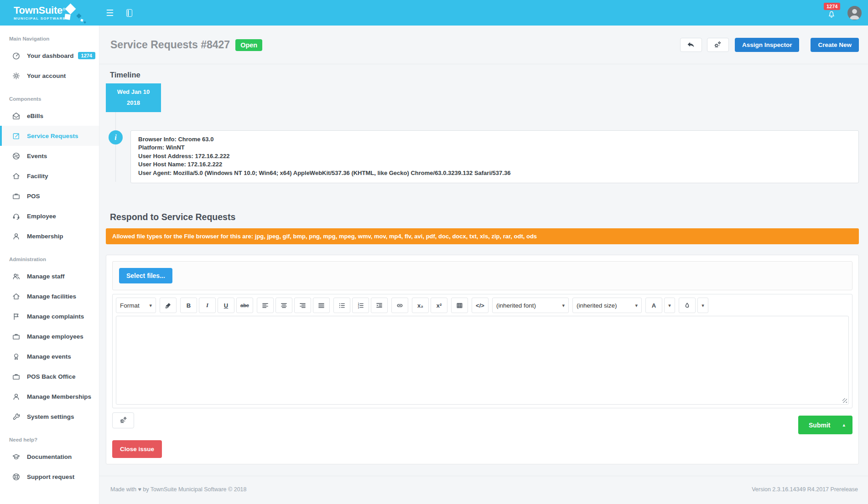 This screenshot has width=868, height=504. Describe the element at coordinates (359, 307) in the screenshot. I see `svg-text: 3` at that location.